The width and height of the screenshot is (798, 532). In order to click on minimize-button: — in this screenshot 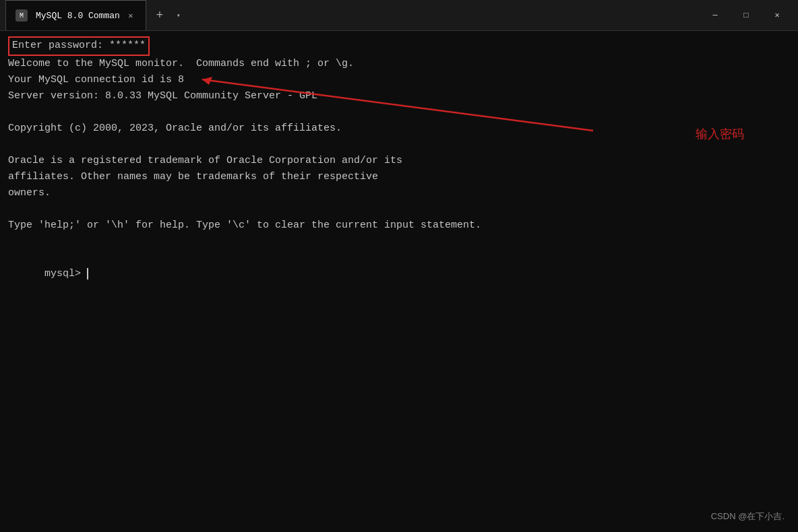, I will do `click(715, 15)`.